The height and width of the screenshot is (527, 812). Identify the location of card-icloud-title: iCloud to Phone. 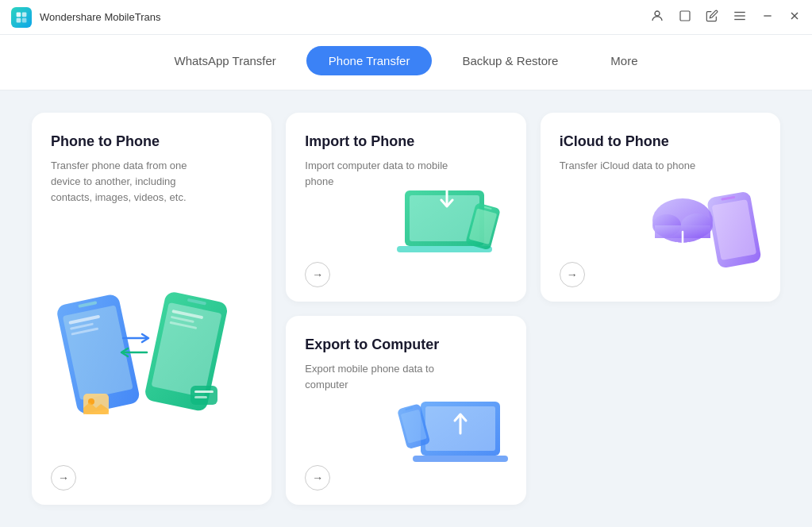
(660, 141).